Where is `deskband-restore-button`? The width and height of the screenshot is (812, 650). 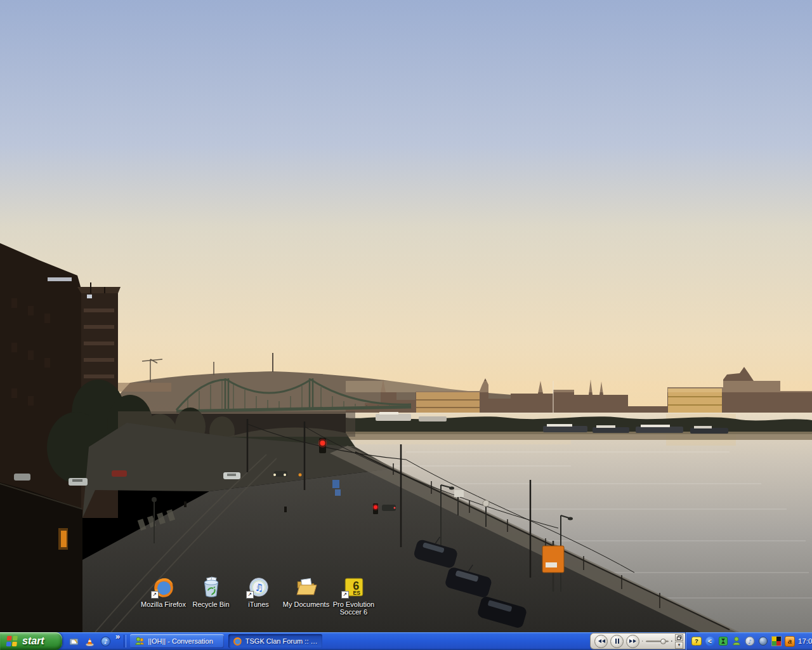
deskband-restore-button is located at coordinates (679, 637).